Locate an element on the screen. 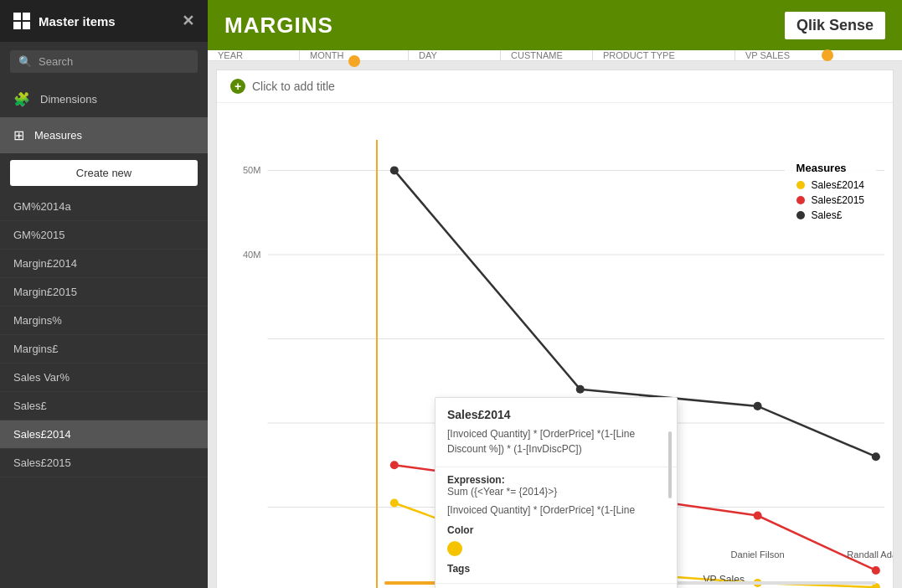  filter-vp-sales: VP Sales is located at coordinates (781, 55).